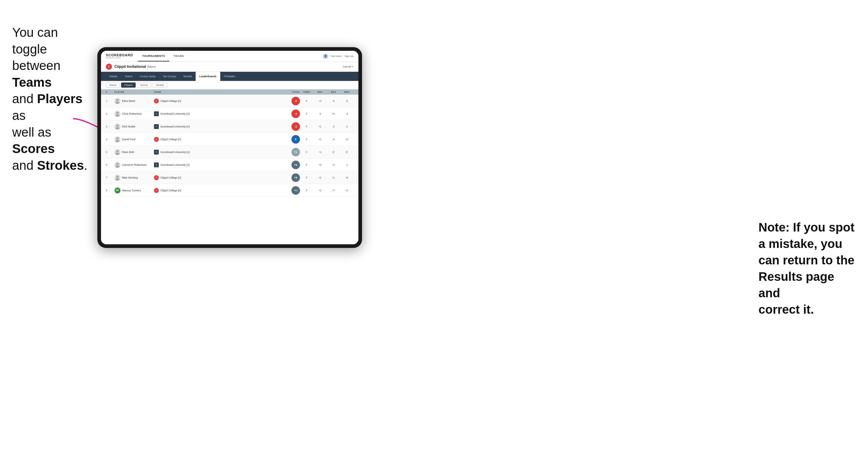 This screenshot has height=467, width=868. I want to click on rd3-val: -1, so click(347, 127).